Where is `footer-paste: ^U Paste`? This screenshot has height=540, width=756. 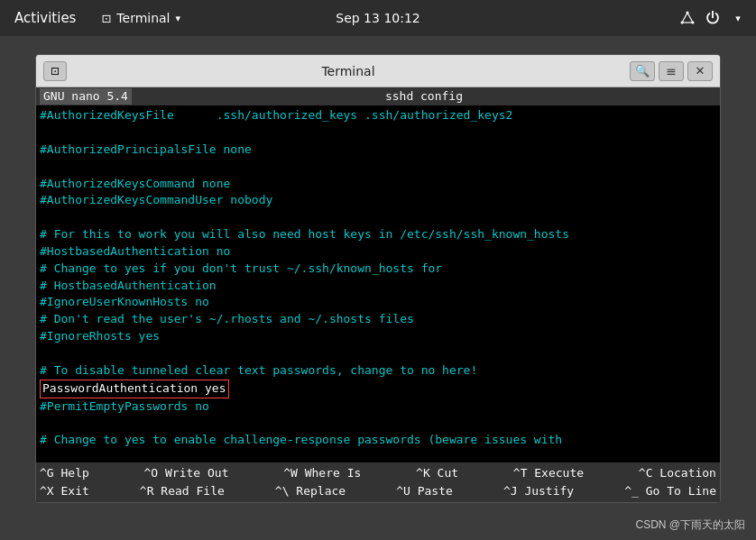
footer-paste: ^U Paste is located at coordinates (424, 491).